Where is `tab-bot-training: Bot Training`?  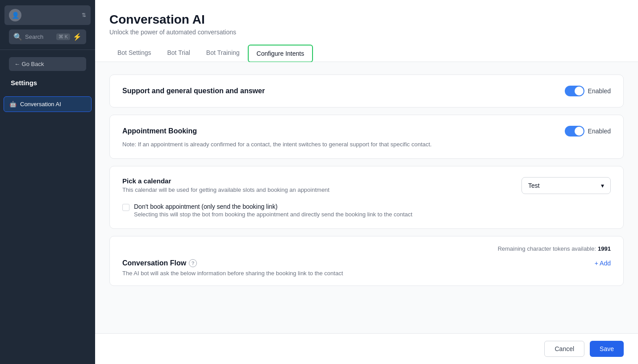 tab-bot-training: Bot Training is located at coordinates (223, 53).